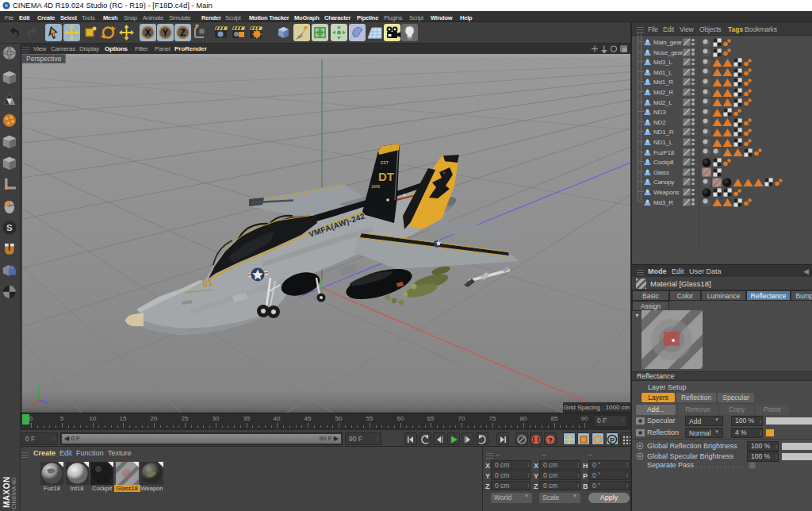  What do you see at coordinates (447, 160) in the screenshot?
I see `svg-text: 01` at bounding box center [447, 160].